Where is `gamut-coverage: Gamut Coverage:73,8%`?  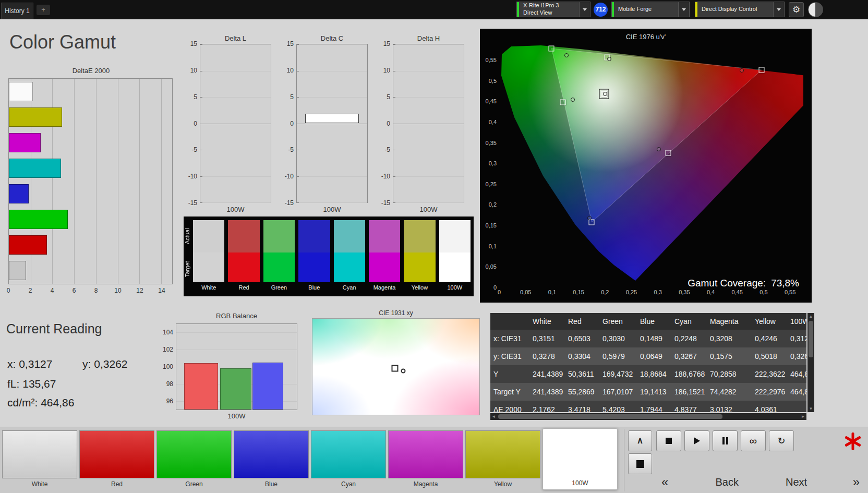
gamut-coverage: Gamut Coverage:73,8% is located at coordinates (743, 283).